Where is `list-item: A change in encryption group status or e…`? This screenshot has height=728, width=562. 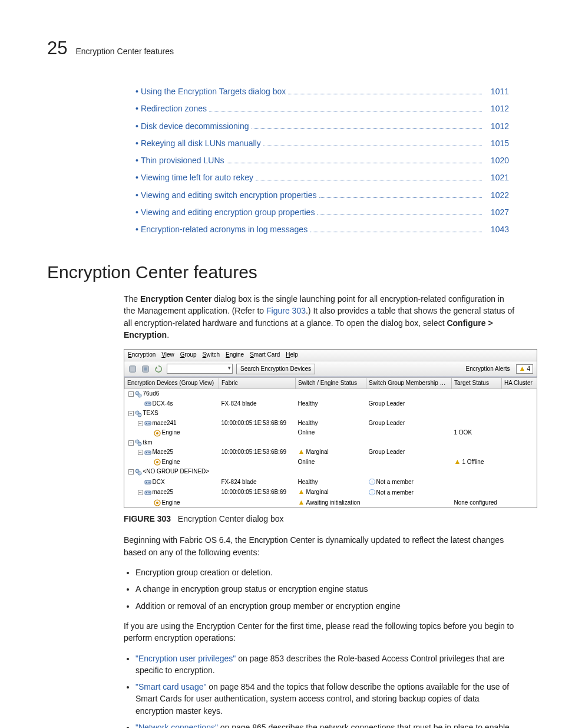
list-item: A change in encryption group status or e… is located at coordinates (325, 589).